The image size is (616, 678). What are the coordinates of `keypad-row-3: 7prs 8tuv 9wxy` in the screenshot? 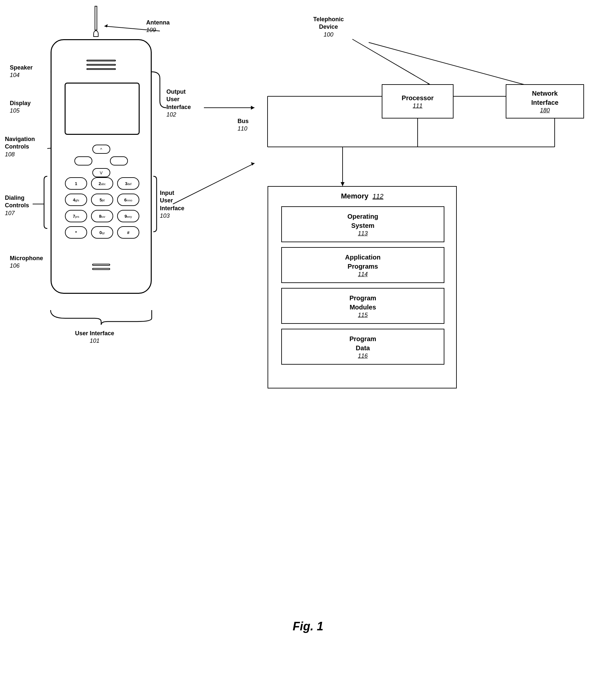 It's located at (102, 216).